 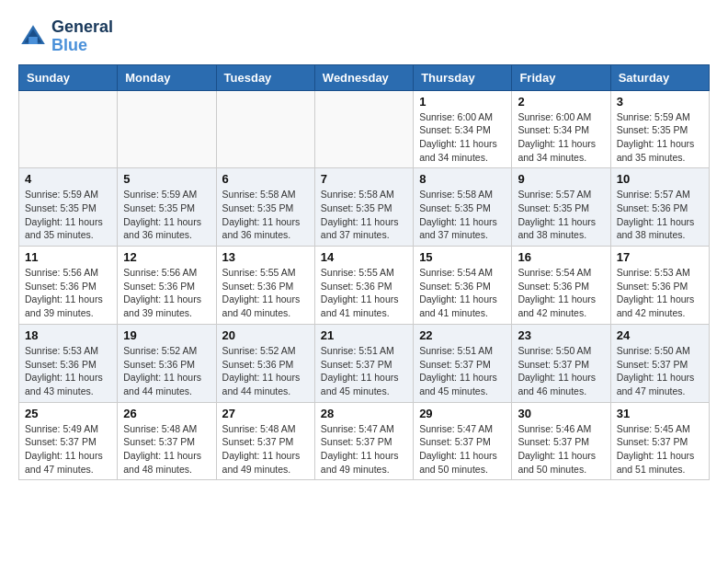 I want to click on day-info: Sunrise: 5:54 AMSunset: 5:36 PMDaylight:…, so click(x=561, y=293).